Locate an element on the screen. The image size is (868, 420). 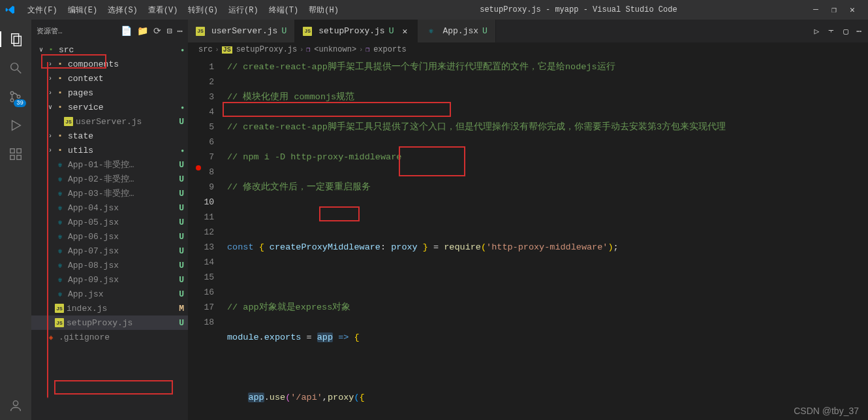
tree-row: ⚛App-04.jsxU is located at coordinates (110, 208).